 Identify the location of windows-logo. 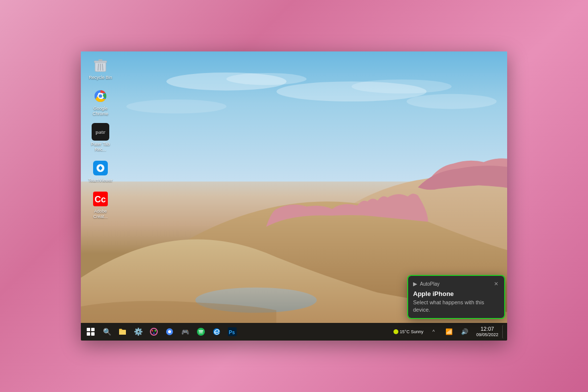
(91, 332).